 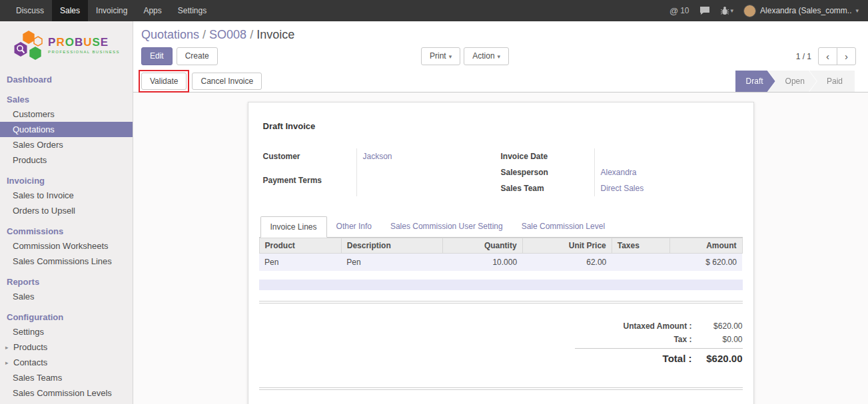 What do you see at coordinates (152, 11) in the screenshot?
I see `menu-apps: Apps` at bounding box center [152, 11].